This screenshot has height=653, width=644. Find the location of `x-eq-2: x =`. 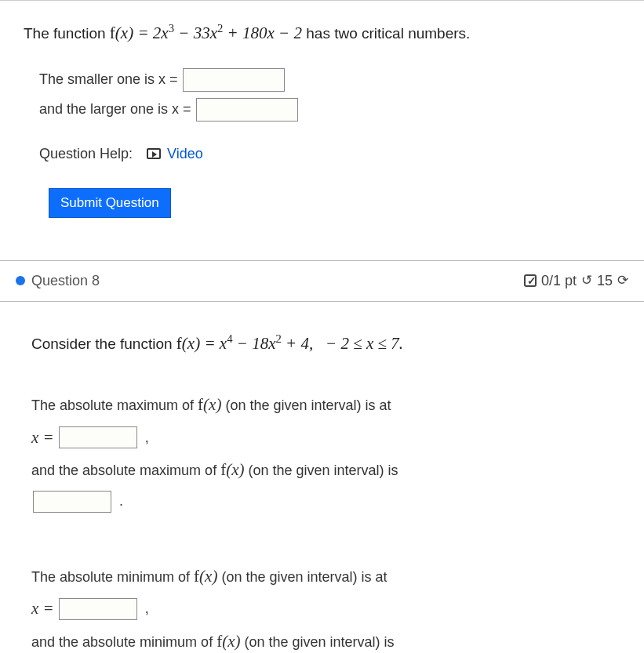

x-eq-2: x = is located at coordinates (42, 609).